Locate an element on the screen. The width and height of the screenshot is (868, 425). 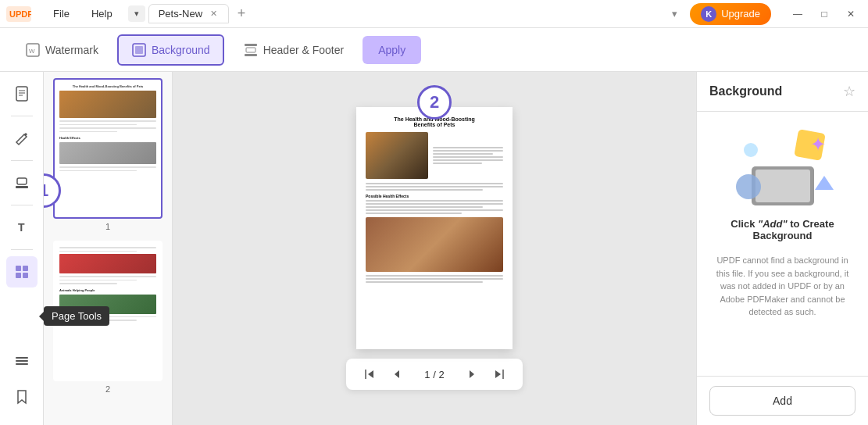
tab-area: ▾ Pets-New ✕ + ▾ is located at coordinates (406, 14).